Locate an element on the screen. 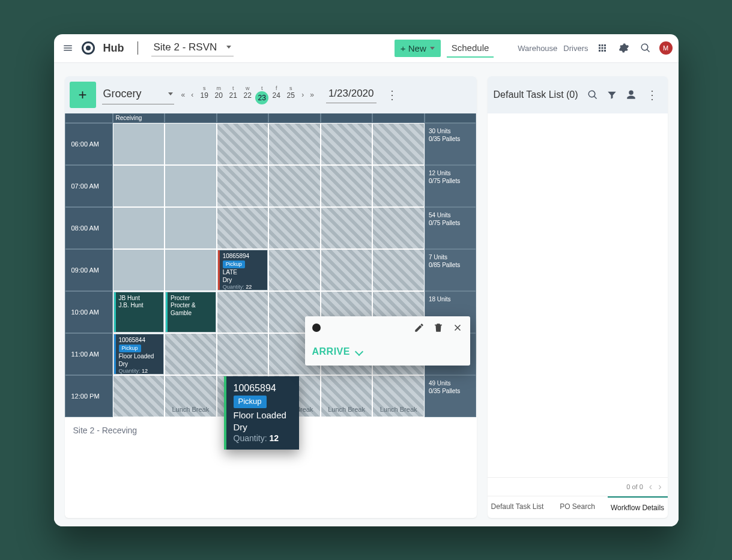  category-selector: Grocery is located at coordinates (138, 95).